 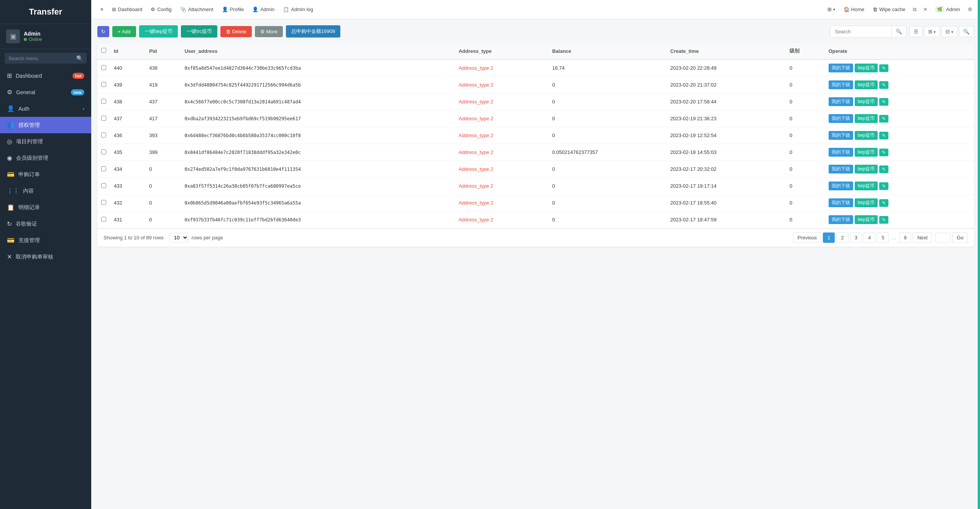 What do you see at coordinates (46, 158) in the screenshot?
I see `sidebar-item-member-mgmt: ◉会员级别管理` at bounding box center [46, 158].